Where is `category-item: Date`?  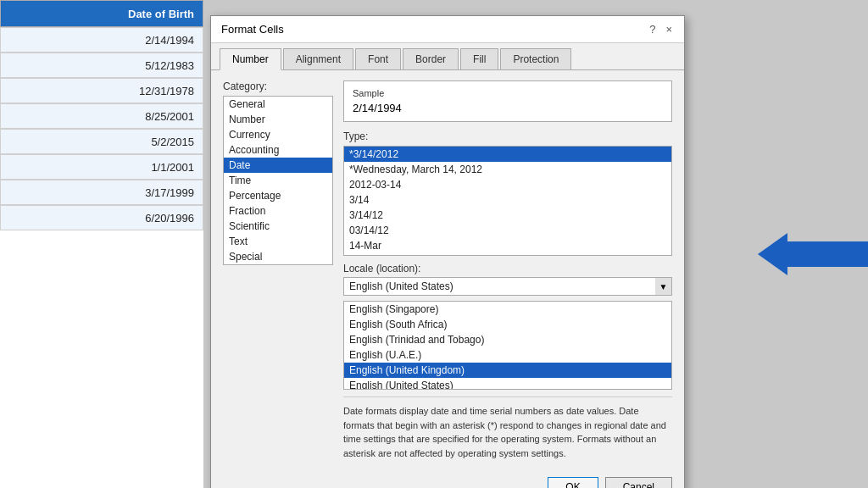
category-item: Date is located at coordinates (278, 165).